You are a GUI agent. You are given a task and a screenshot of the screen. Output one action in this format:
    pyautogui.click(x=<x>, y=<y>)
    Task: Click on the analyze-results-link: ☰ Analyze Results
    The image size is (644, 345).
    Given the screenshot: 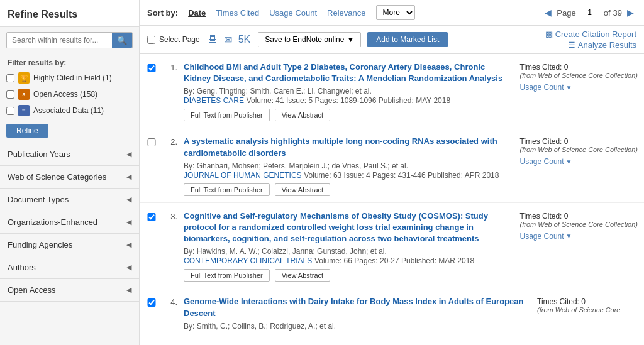 What is the action you would take?
    pyautogui.click(x=602, y=45)
    